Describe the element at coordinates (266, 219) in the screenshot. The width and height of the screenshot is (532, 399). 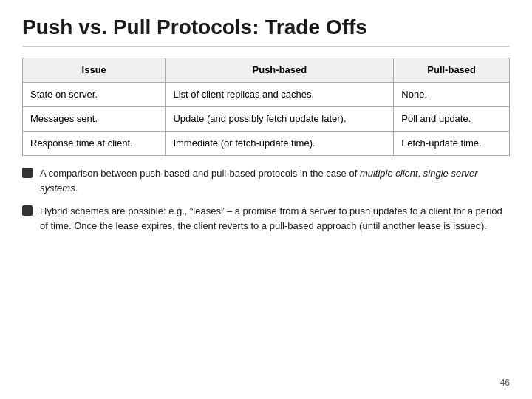
I see `bullet-item-2: Hybrid schemes are possible: e.g., “leas…` at that location.